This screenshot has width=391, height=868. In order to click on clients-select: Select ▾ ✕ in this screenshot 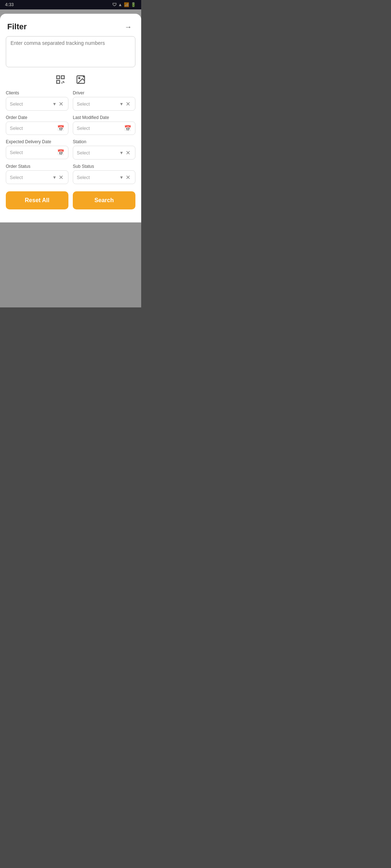, I will do `click(37, 104)`.